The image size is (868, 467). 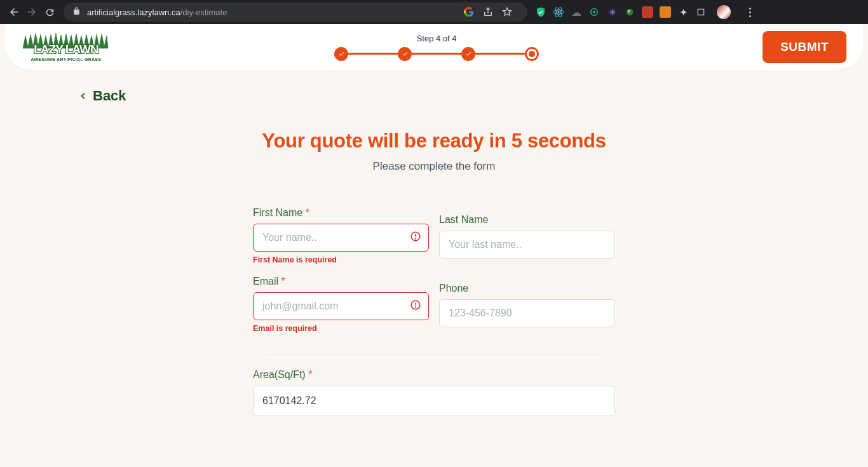 What do you see at coordinates (527, 308) in the screenshot?
I see `phone-group: Phone` at bounding box center [527, 308].